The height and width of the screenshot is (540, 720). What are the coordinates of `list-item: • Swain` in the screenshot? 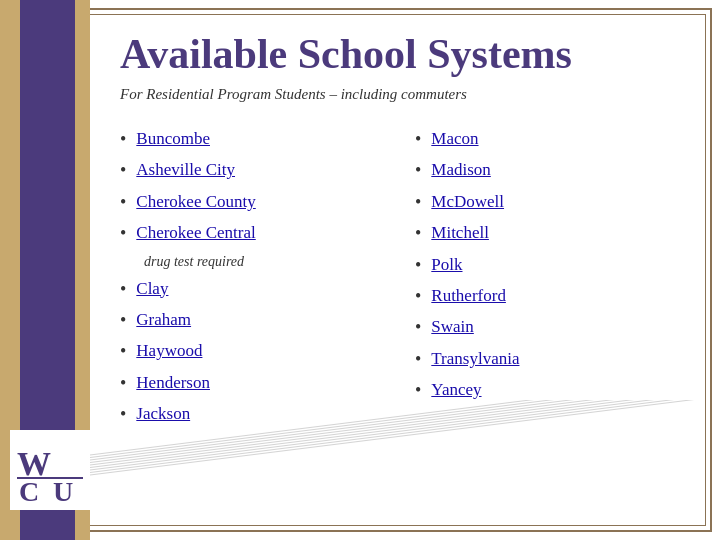 It's located at (552, 328).